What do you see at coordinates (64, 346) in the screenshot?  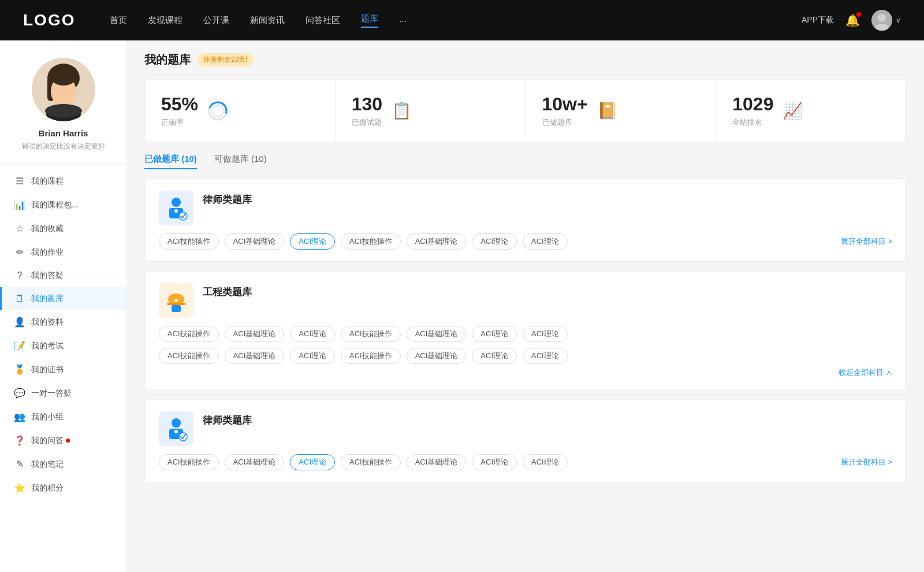 I see `sidebar-item-exam: 📝 我的考试` at bounding box center [64, 346].